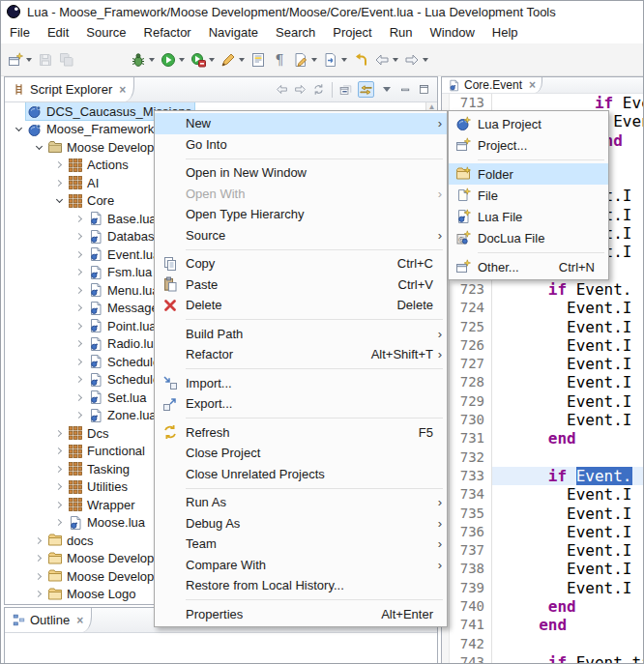 The height and width of the screenshot is (664, 644). Describe the element at coordinates (19, 33) in the screenshot. I see `menu-file: File` at that location.